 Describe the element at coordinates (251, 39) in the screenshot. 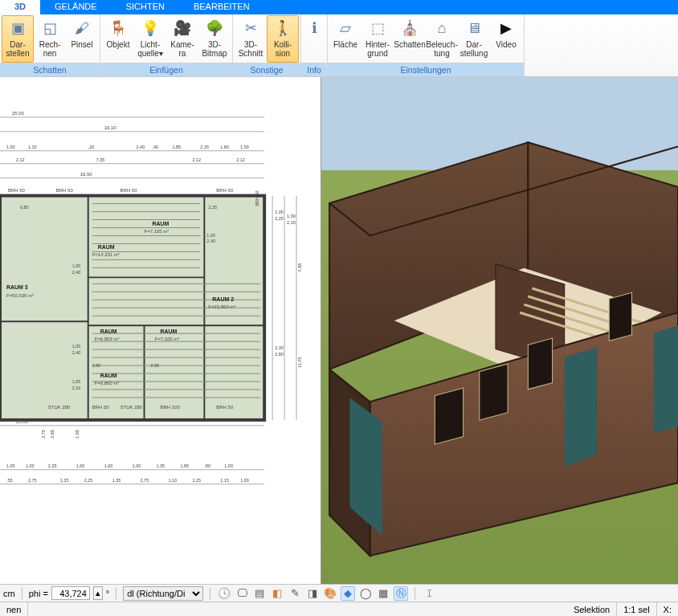

I see `3d-schnitt-button: ✂3D- Schnitt` at that location.